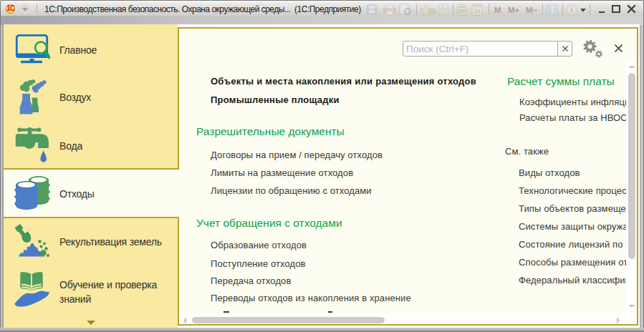 This screenshot has width=644, height=332. Describe the element at coordinates (572, 10) in the screenshot. I see `svg-text: i` at that location.